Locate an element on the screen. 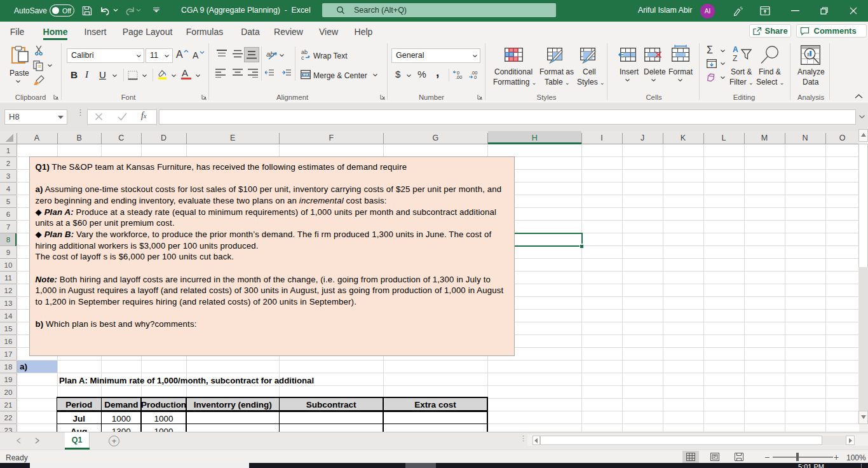 The image size is (868, 468). svg-text: 20 is located at coordinates (9, 392).